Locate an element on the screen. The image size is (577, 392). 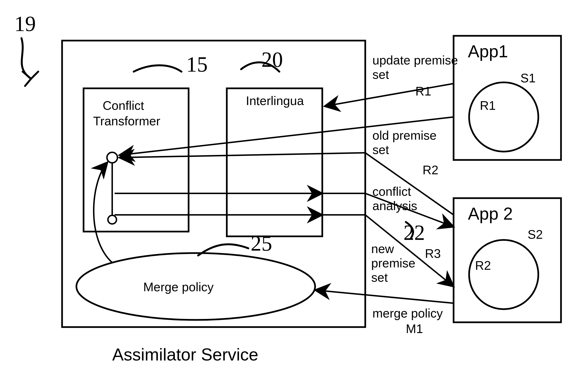
old-premise-line1: old premise is located at coordinates (405, 135).